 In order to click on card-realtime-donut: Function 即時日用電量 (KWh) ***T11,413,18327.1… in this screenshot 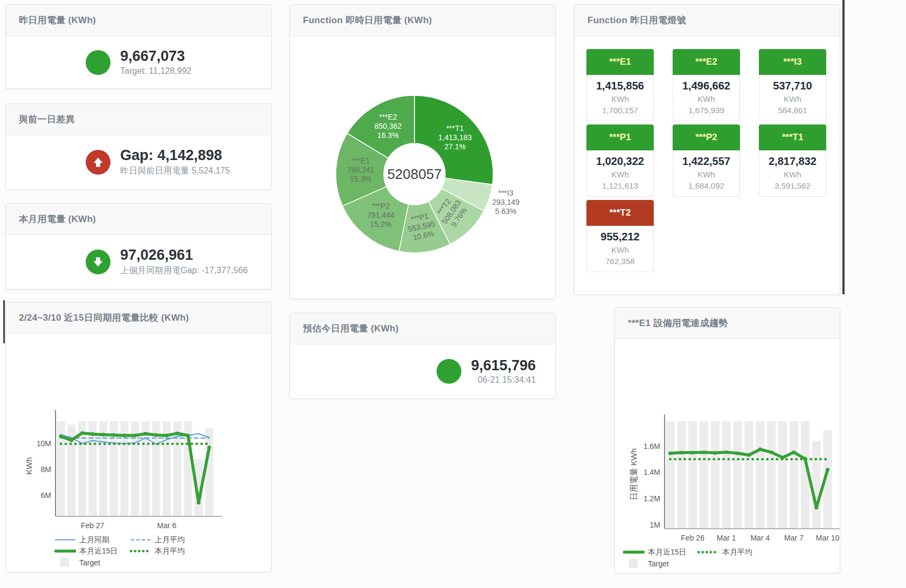, I will do `click(423, 152)`.